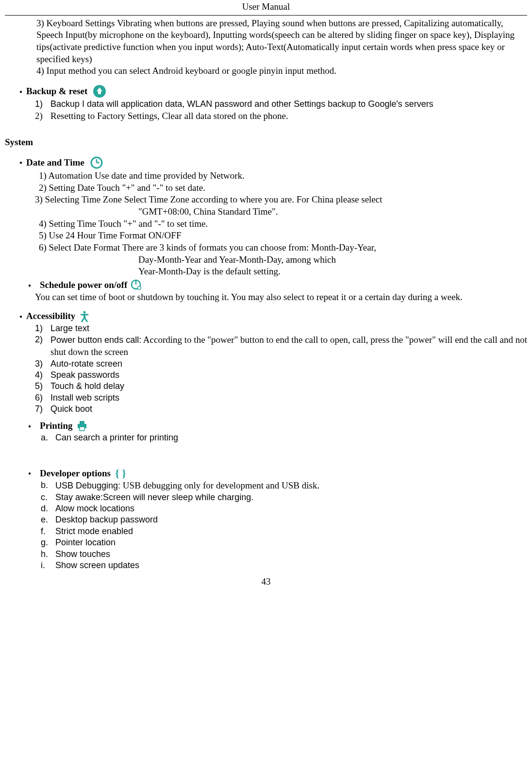 This screenshot has width=532, height=757. What do you see at coordinates (281, 346) in the screenshot?
I see `accessibility-item-2: 2) Power button ends call: According to …` at bounding box center [281, 346].